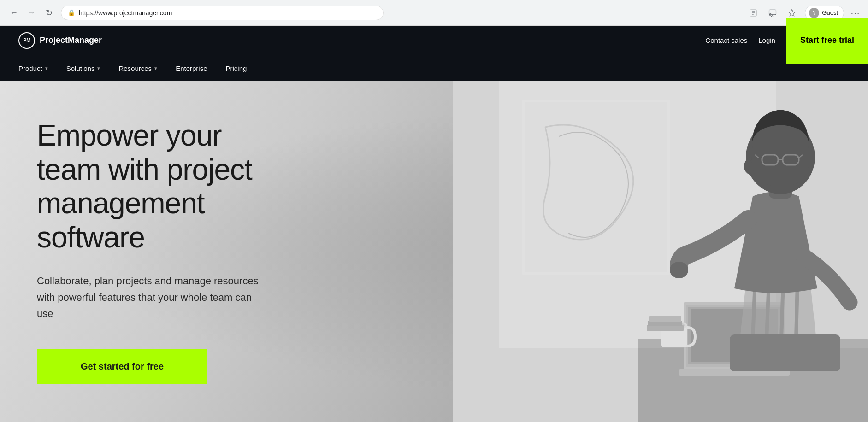 This screenshot has height=440, width=868. What do you see at coordinates (191, 68) in the screenshot?
I see `nav-enterprise: Enterprise` at bounding box center [191, 68].